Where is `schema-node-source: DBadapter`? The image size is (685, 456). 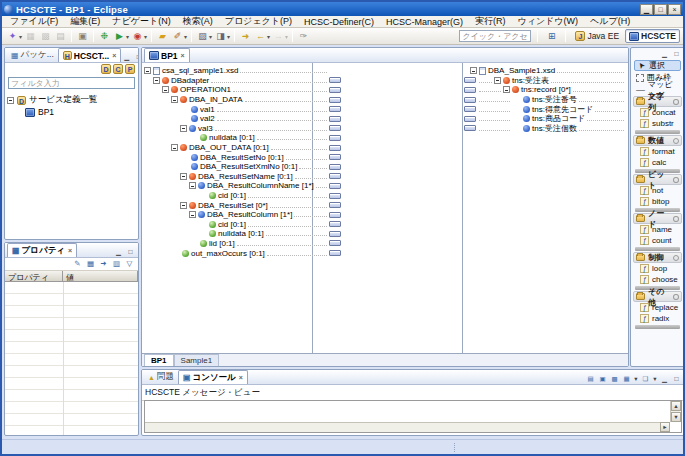 schema-node-source: DBadapter is located at coordinates (243, 81).